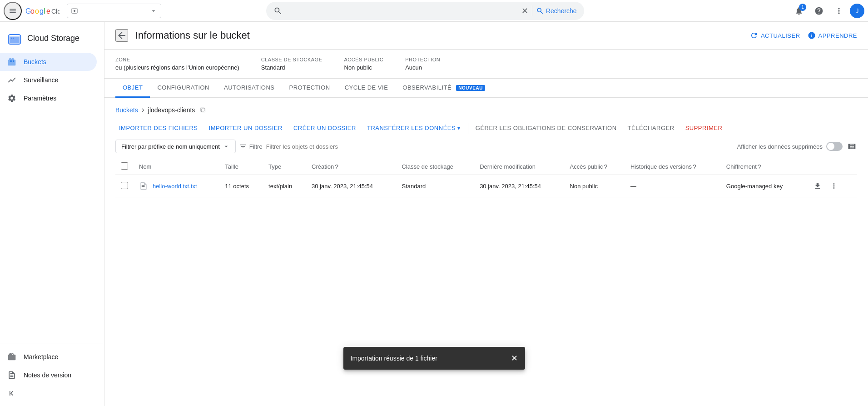 Image resolution: width=868 pixels, height=406 pixels. What do you see at coordinates (364, 64) in the screenshot?
I see `info-acces: Accès public Non public` at bounding box center [364, 64].